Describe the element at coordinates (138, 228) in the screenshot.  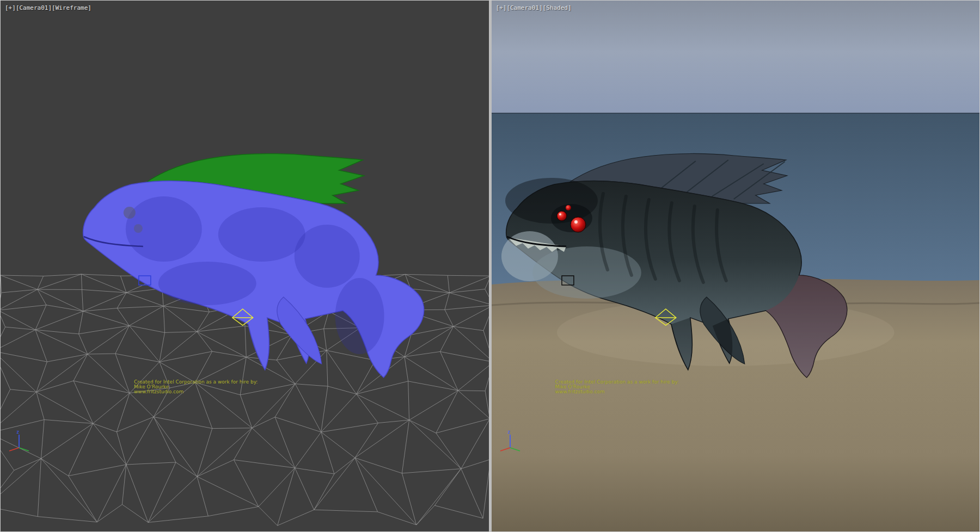
I see `fish-eye-spot-small` at that location.